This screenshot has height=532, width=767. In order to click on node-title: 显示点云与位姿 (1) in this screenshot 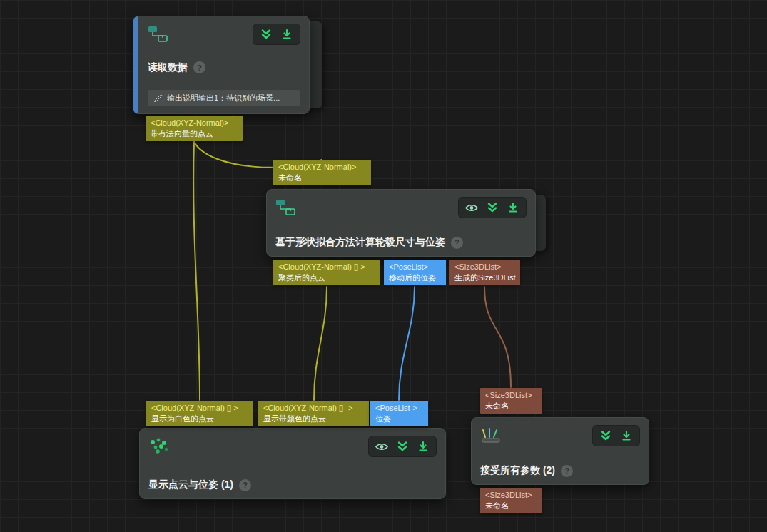, I will do `click(191, 485)`.